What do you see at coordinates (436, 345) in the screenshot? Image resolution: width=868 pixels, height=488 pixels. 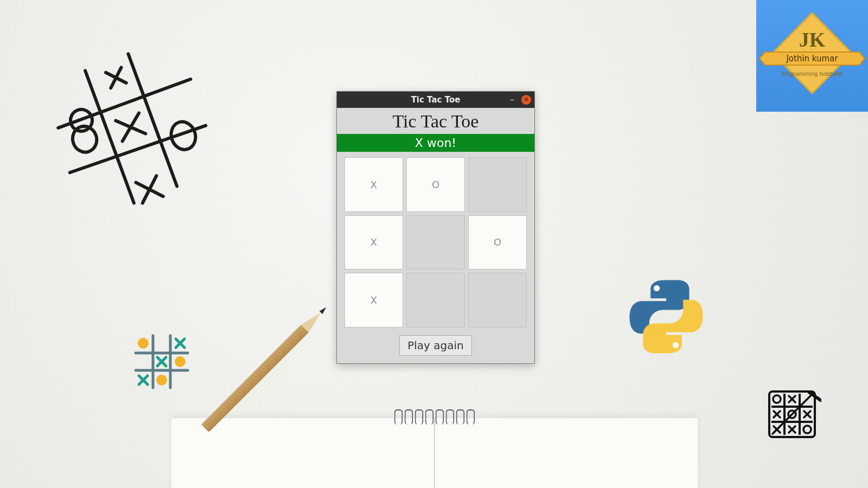 I see `play-again-button: Play again` at bounding box center [436, 345].